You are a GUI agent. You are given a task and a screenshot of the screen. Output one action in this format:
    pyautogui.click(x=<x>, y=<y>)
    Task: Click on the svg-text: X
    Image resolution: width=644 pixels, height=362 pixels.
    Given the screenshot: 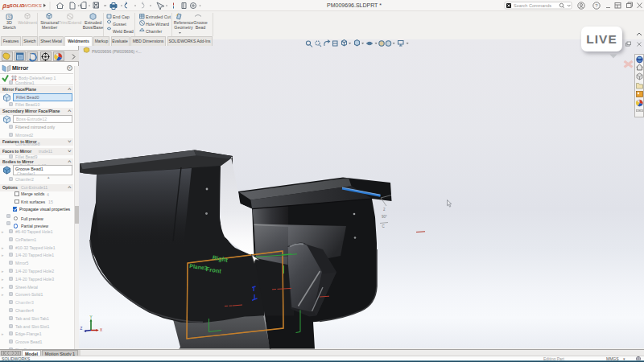 What is the action you would take?
    pyautogui.click(x=101, y=330)
    